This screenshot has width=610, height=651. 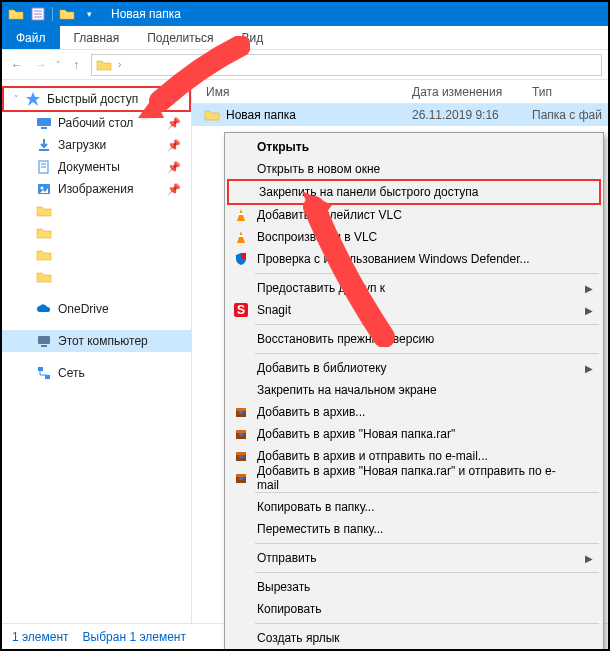 What do you see at coordinates (400, 92) in the screenshot?
I see `column-headers: Имя Дата изменения Тип` at bounding box center [400, 92].